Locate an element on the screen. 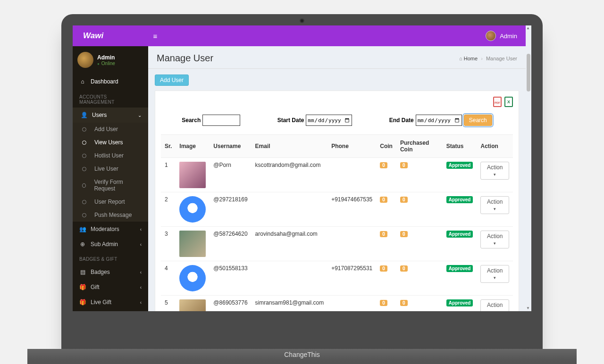 The image size is (604, 364). scroll-arrow-up: ▲ is located at coordinates (528, 28).